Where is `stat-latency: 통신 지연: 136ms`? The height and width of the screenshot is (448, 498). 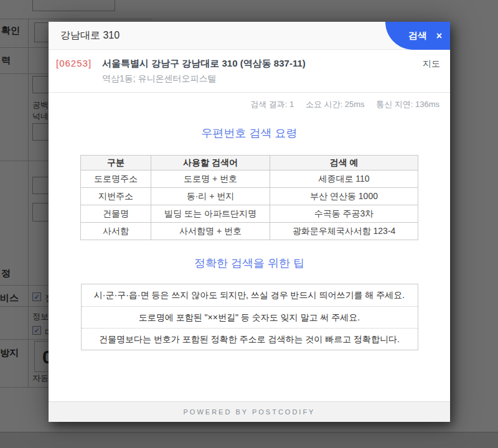
stat-latency: 통신 지연: 136ms is located at coordinates (408, 105).